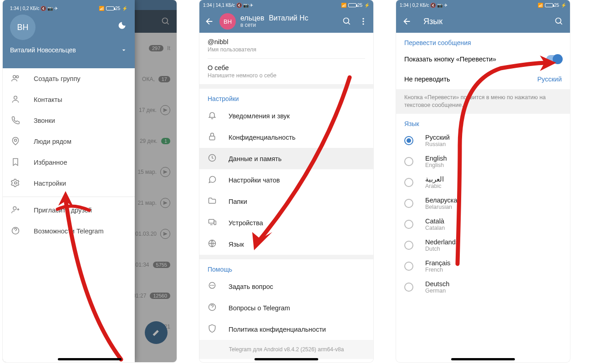 The height and width of the screenshot is (364, 590). Describe the element at coordinates (16, 121) in the screenshot. I see `phone-icon` at that location.